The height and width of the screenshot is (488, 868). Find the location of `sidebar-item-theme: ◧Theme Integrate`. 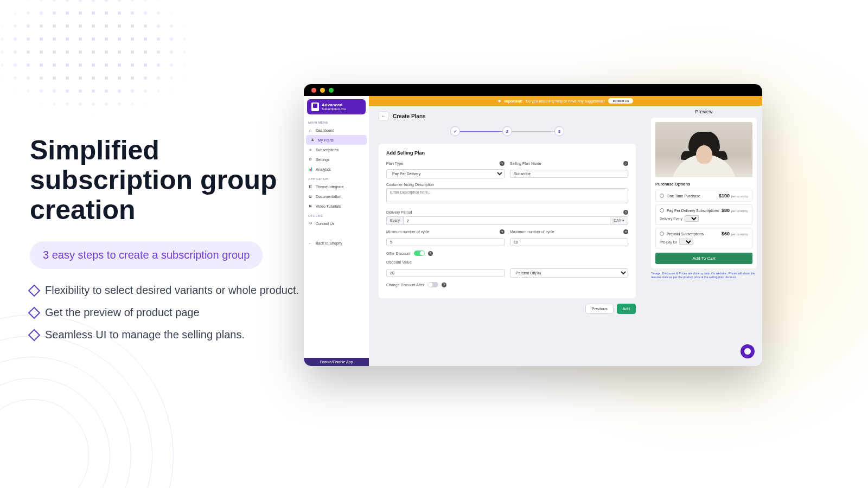

sidebar-item-theme: ◧Theme Integrate is located at coordinates (336, 187).